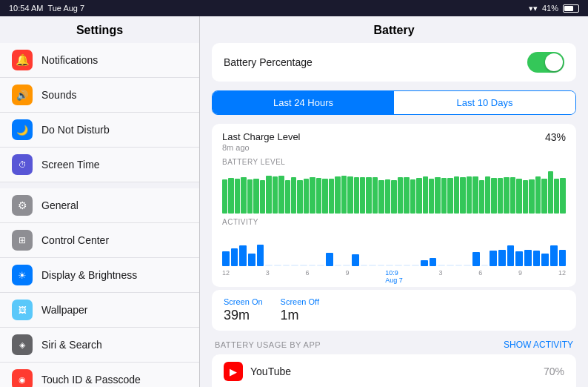 The image size is (588, 387). I want to click on battery-chart, so click(394, 191).